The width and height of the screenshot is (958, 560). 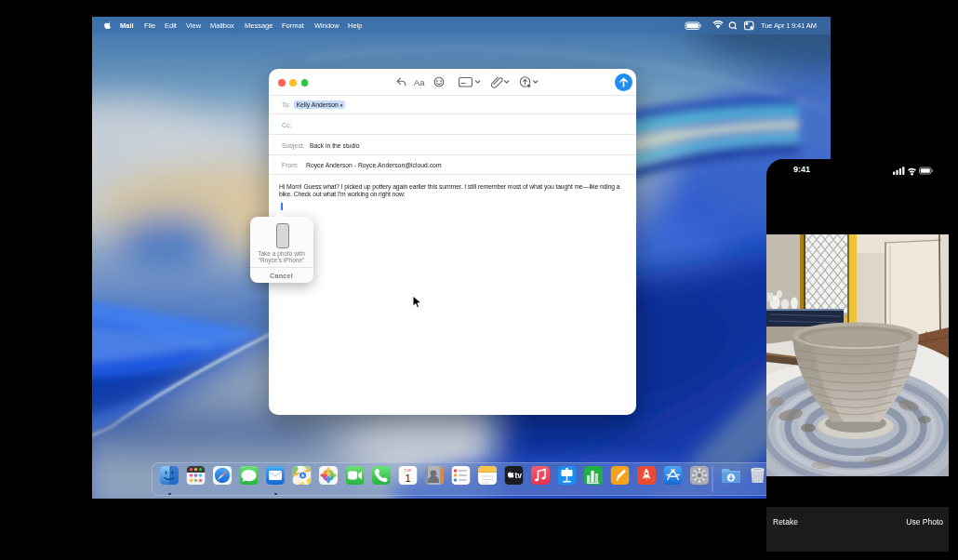 What do you see at coordinates (519, 475) in the screenshot?
I see `svg-text: tv` at bounding box center [519, 475].